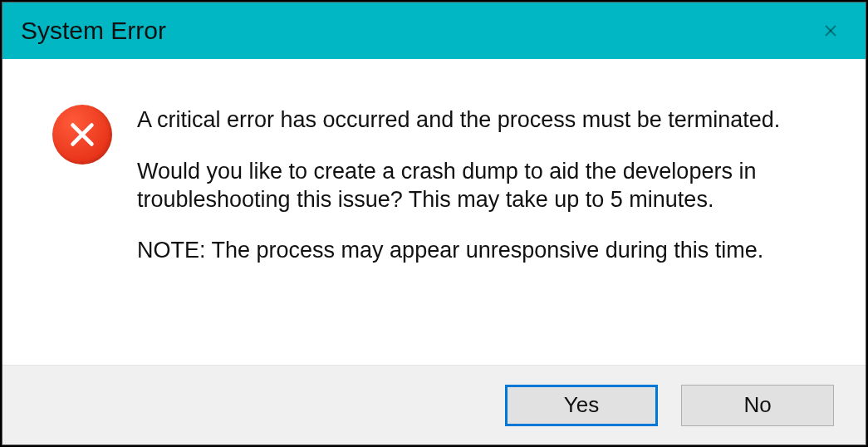 This screenshot has height=447, width=868. What do you see at coordinates (758, 405) in the screenshot?
I see `no-button: No` at bounding box center [758, 405].